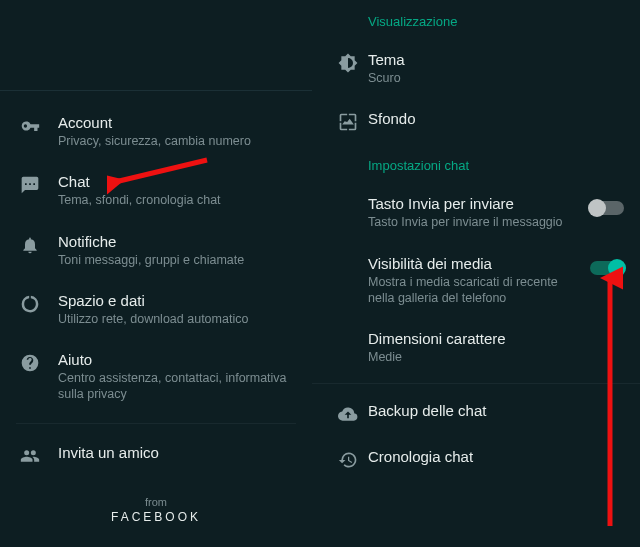 This screenshot has height=547, width=640. I want to click on history-icon, so click(348, 459).